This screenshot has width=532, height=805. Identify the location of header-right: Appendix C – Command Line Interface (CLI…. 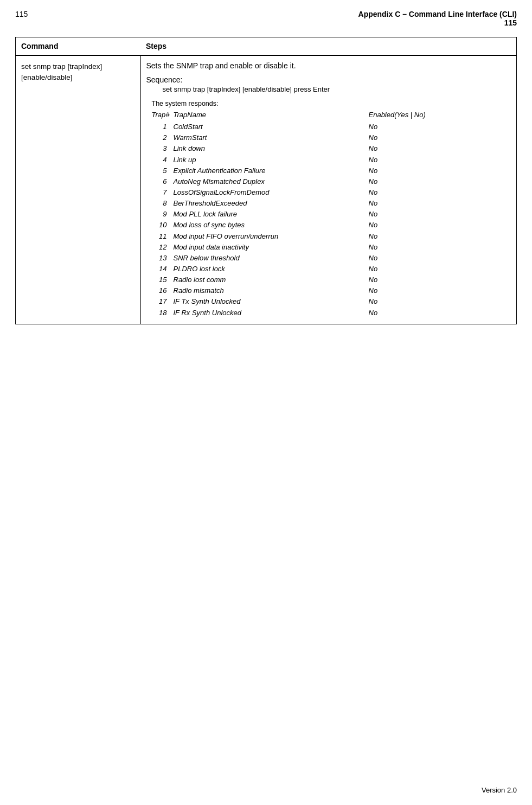
(438, 18).